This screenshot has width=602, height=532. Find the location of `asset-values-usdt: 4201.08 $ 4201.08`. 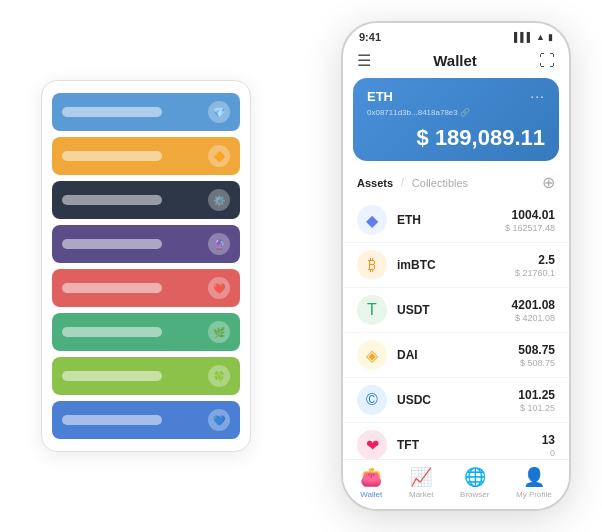

asset-values-usdt: 4201.08 $ 4201.08 is located at coordinates (534, 310).